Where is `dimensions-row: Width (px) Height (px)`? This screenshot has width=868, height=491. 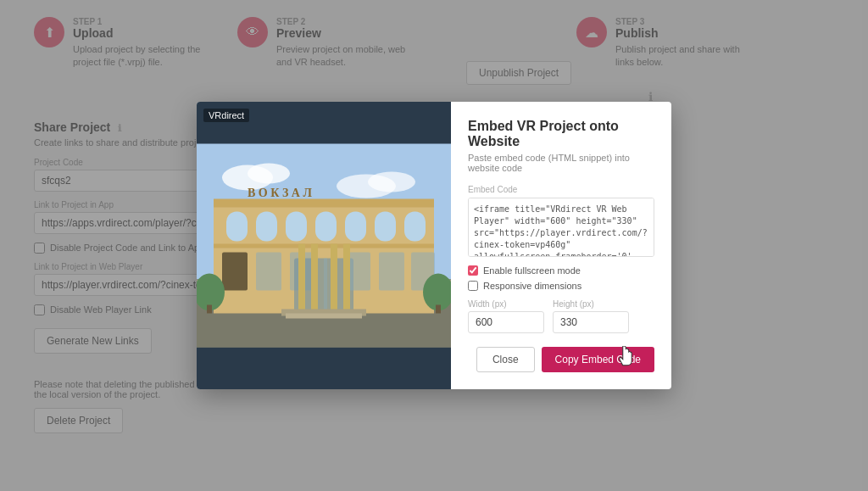
dimensions-row: Width (px) Height (px) is located at coordinates (561, 316).